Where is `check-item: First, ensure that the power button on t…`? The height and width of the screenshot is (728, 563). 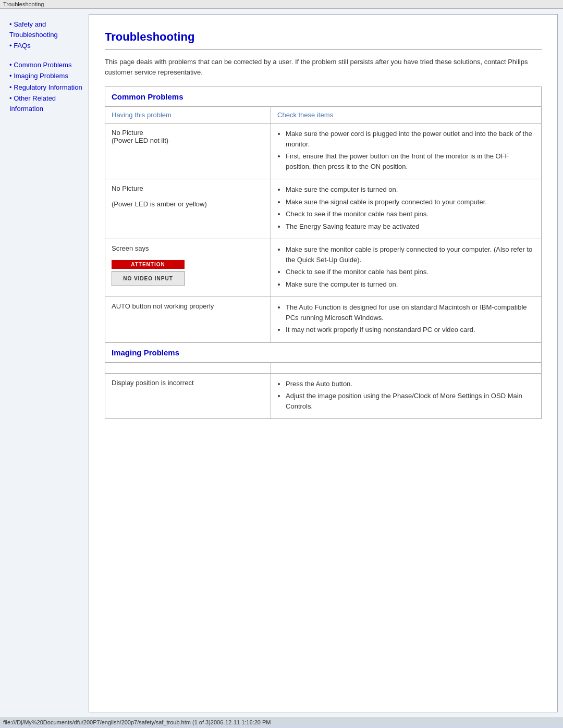
check-item: First, ensure that the power button on t… is located at coordinates (410, 162).